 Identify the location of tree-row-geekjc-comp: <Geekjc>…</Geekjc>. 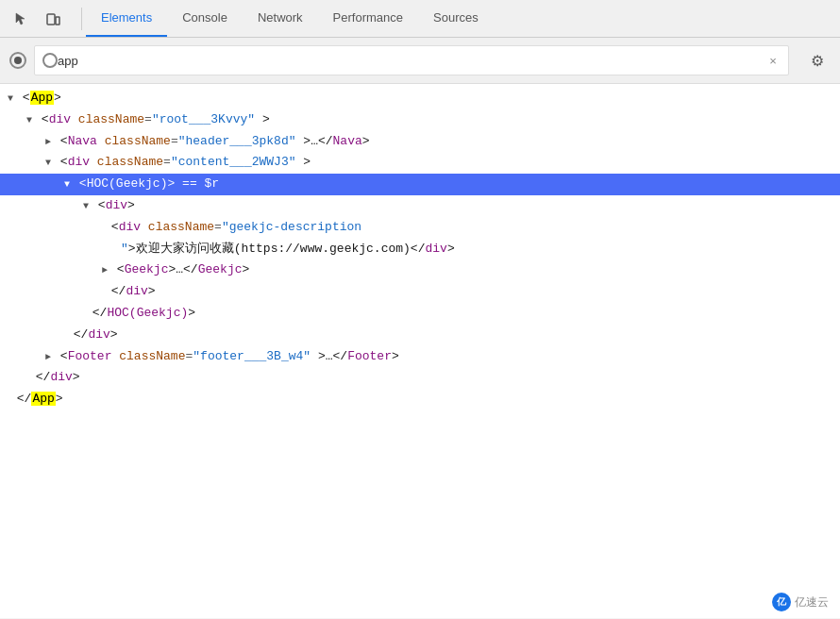
(420, 270).